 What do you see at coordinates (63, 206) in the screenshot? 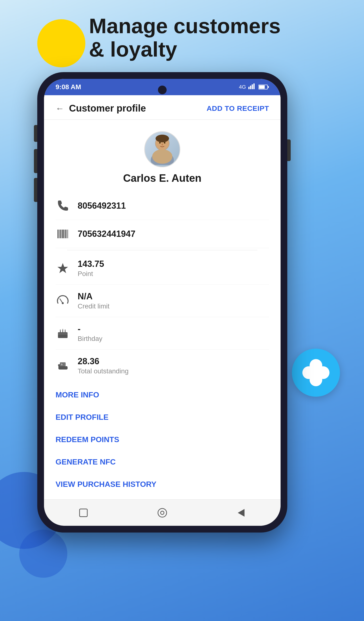
I see `phone-icon` at bounding box center [63, 206].